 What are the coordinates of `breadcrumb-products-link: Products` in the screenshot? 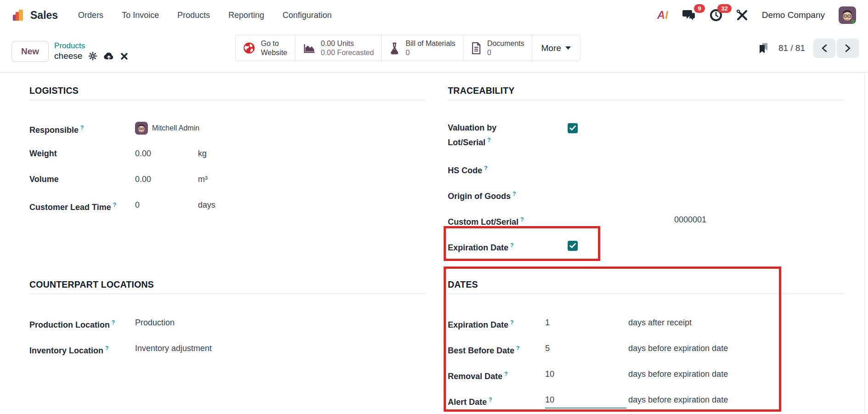 It's located at (91, 46).